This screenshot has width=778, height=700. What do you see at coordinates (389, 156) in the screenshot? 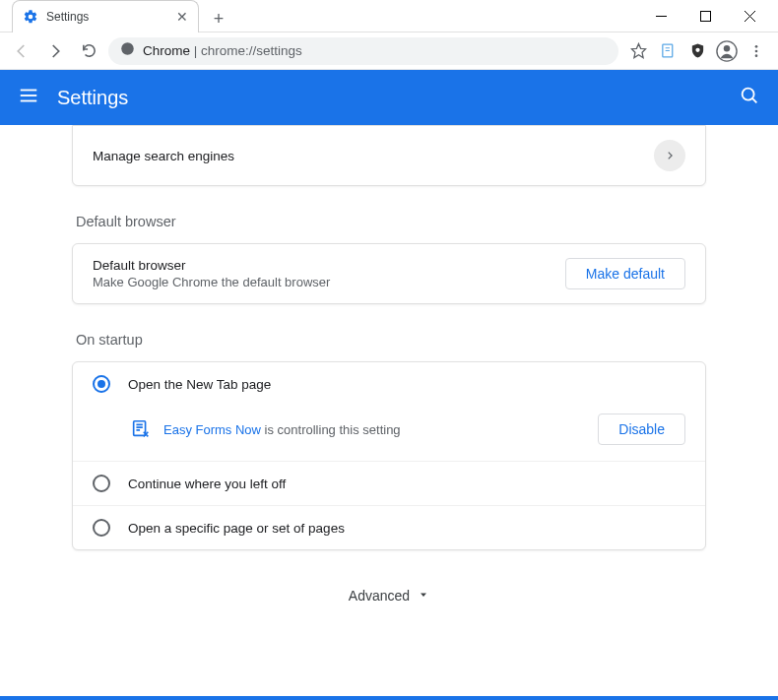
I see `manage-search-engines-card: Manage search engines` at bounding box center [389, 156].